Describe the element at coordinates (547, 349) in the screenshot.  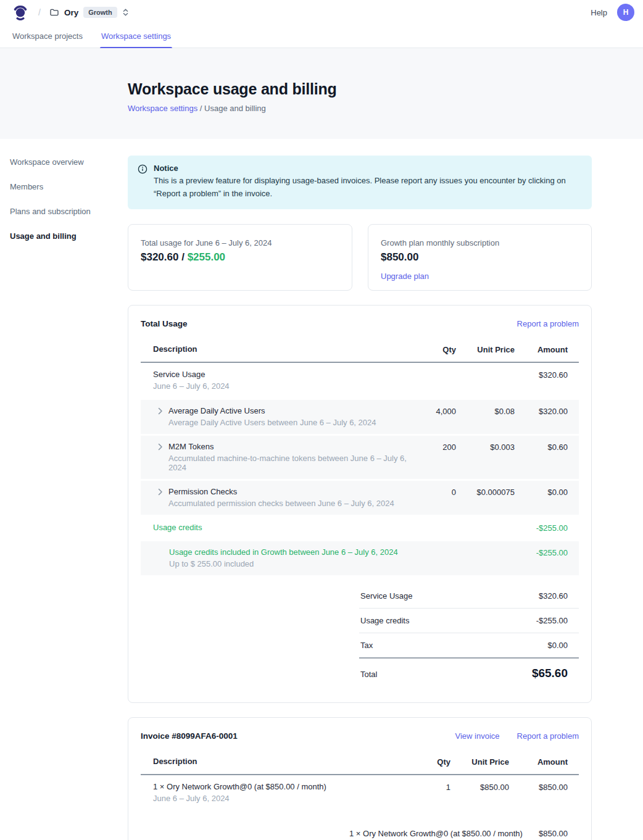
I see `header-amount: Amount` at that location.